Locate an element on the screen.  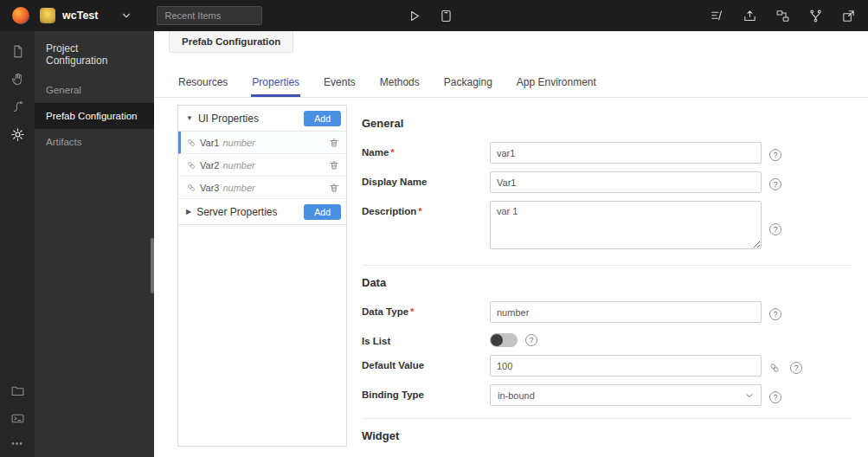
page-tab-prefab-configuration: Prefab Configuration is located at coordinates (231, 42).